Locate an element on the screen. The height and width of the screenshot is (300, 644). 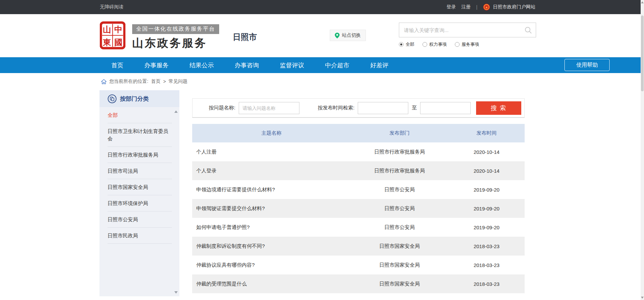
faq-question-link: 个人注册 is located at coordinates (271, 152).